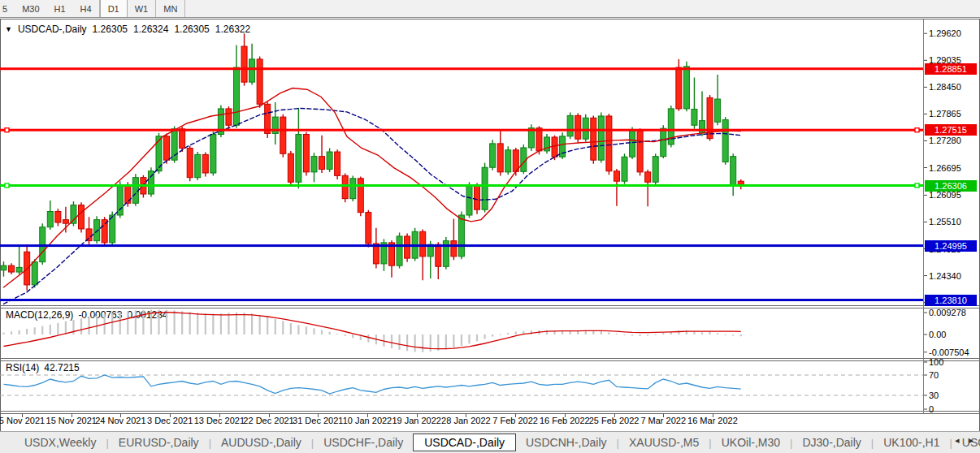  Describe the element at coordinates (31, 8) in the screenshot. I see `timeframe-button-m30: M30` at that location.